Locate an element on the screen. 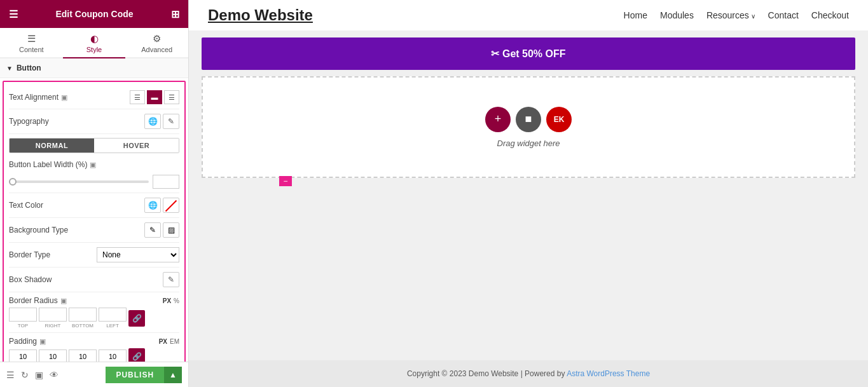 The image size is (868, 387). border-radius-right-wrap: RIGHT is located at coordinates (53, 318).